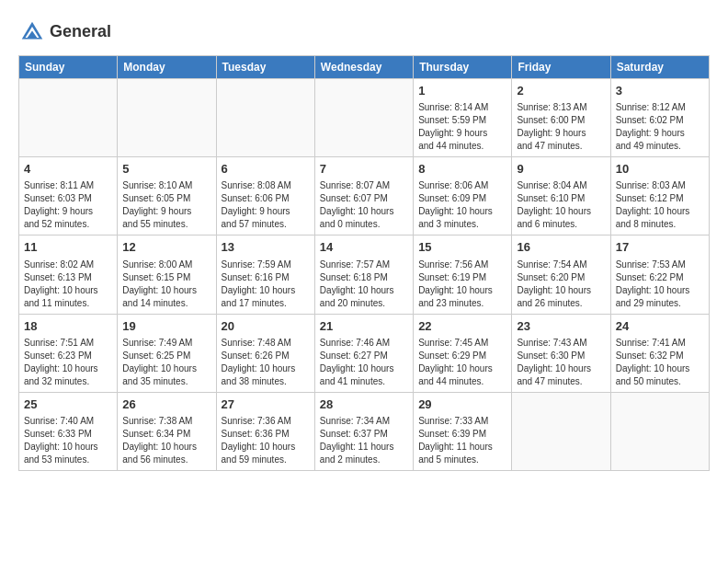 The width and height of the screenshot is (728, 563). Describe the element at coordinates (463, 197) in the screenshot. I see `calendar-cell: 8Sunrise: 8:06 AM Sunset: 6:09 PM Daylig…` at that location.